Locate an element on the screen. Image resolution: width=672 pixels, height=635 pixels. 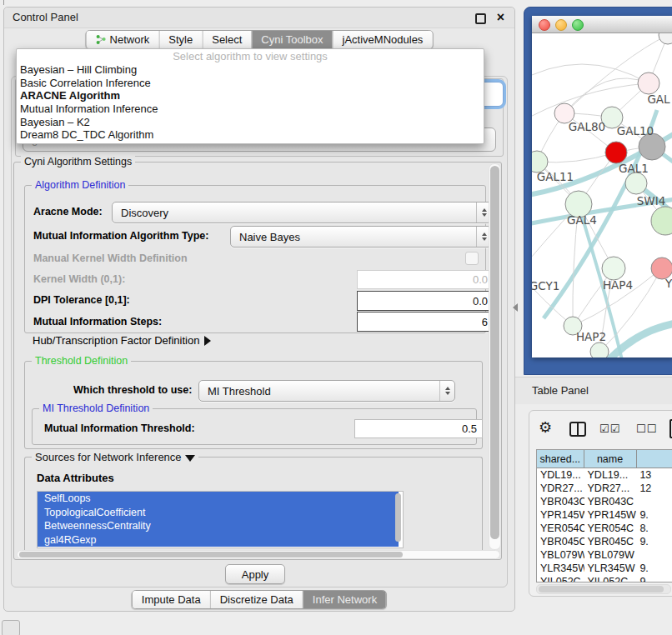
kernel-width-value: 0.0 is located at coordinates (480, 280).